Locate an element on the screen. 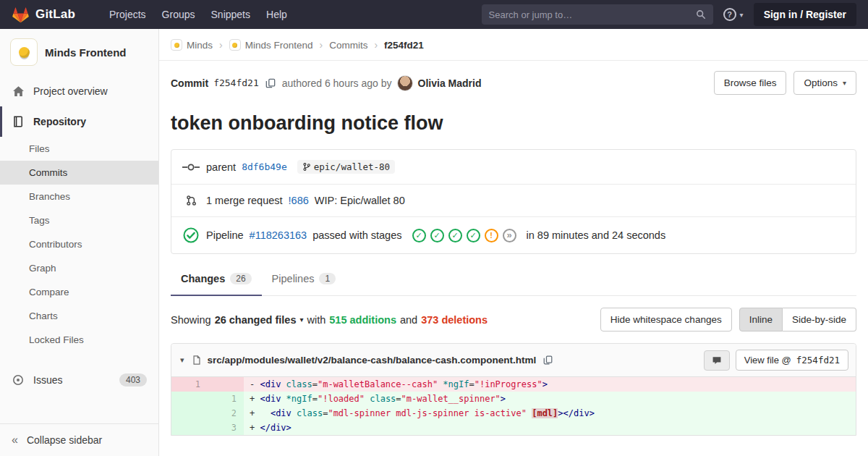 Image resolution: width=868 pixels, height=456 pixels. inline-view-button: Inline is located at coordinates (761, 320).